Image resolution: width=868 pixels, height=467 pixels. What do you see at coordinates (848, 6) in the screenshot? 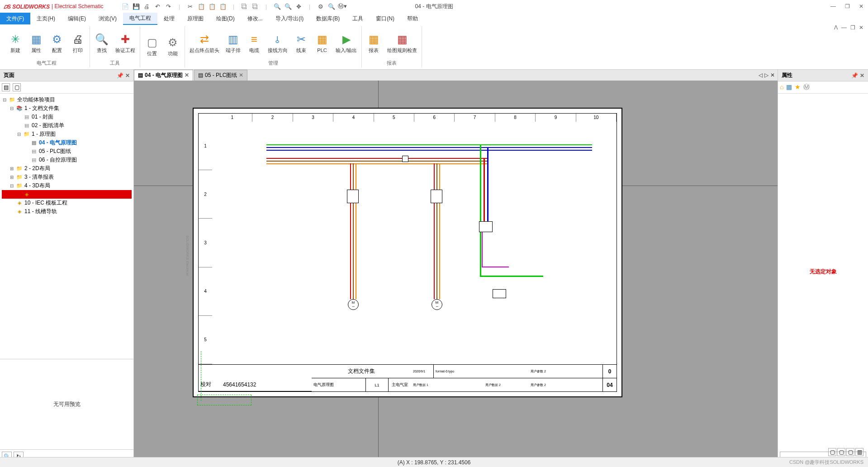
I see `maximize-button: ❐` at bounding box center [848, 6].